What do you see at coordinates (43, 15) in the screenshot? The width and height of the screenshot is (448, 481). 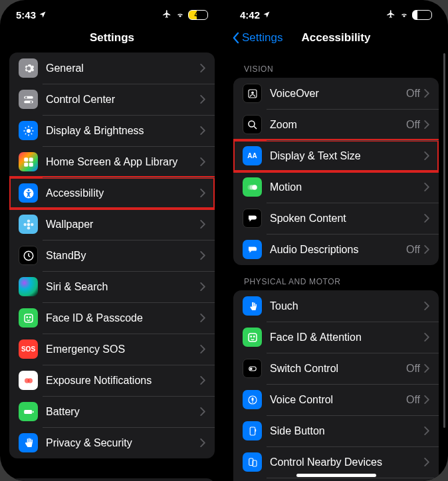 I see `location-icon` at bounding box center [43, 15].